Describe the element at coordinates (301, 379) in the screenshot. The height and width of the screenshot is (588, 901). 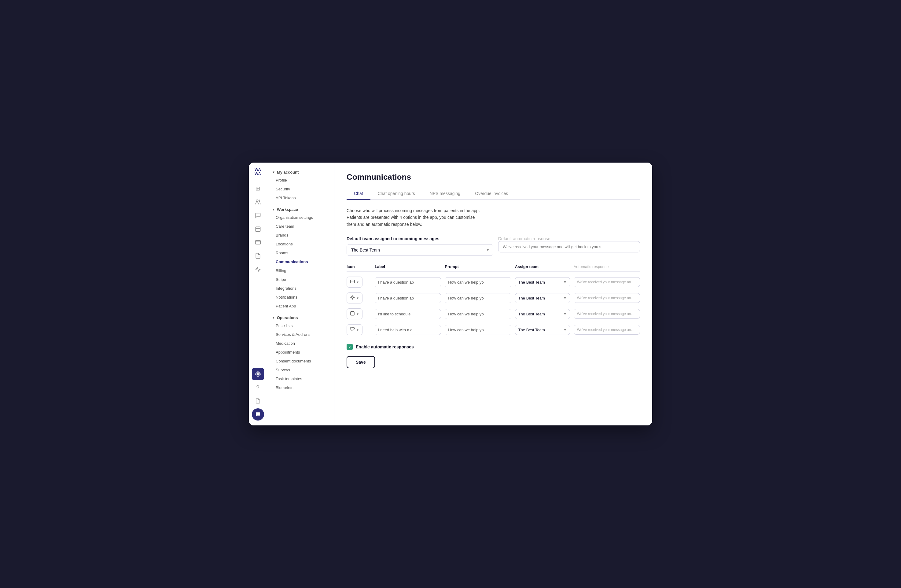
I see `nav-task-templates: Task templates` at that location.